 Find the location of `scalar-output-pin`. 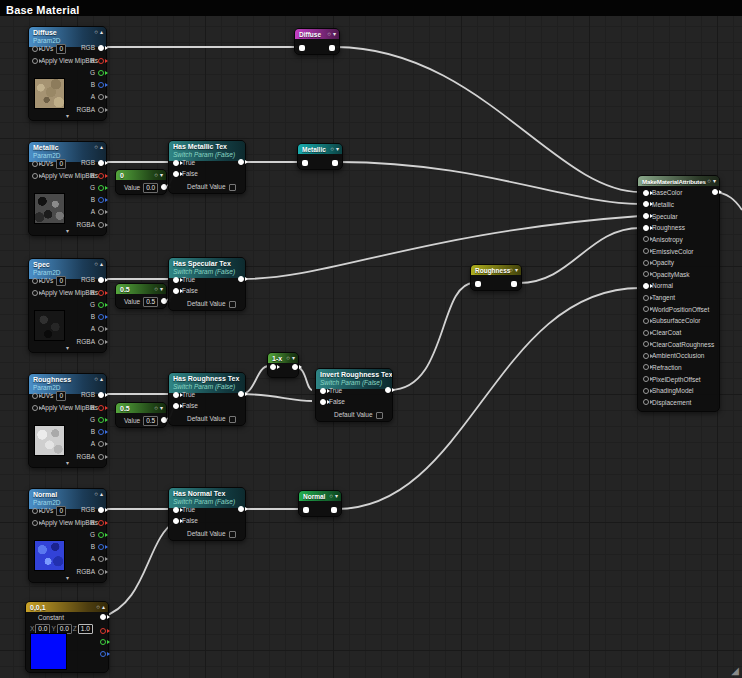

scalar-output-pin is located at coordinates (164, 301).